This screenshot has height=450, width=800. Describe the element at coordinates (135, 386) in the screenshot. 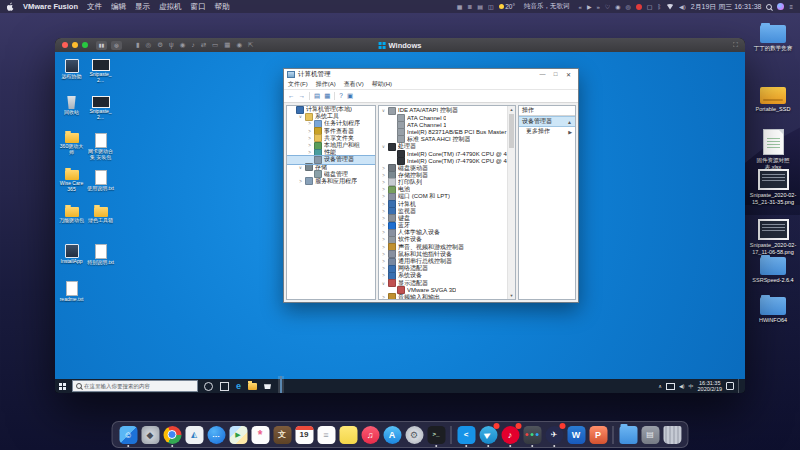

I see `taskbar-search-box: 在这里输入你要搜索的内容` at that location.